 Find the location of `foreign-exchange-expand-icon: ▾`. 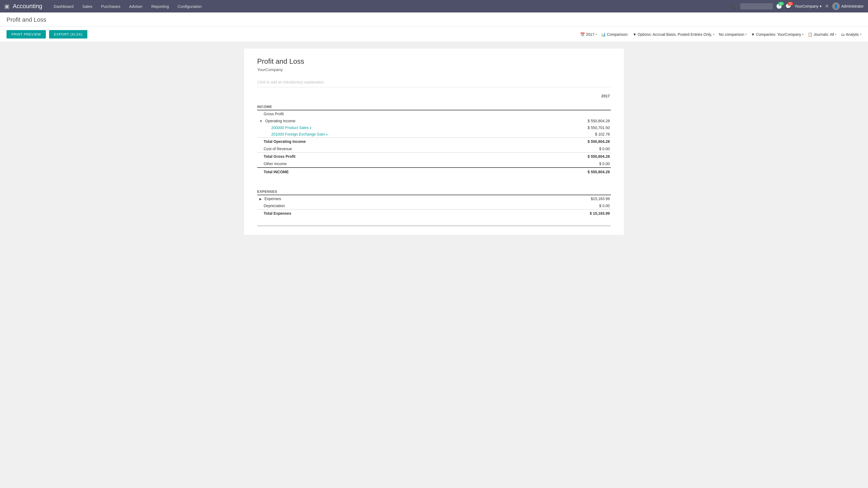

foreign-exchange-expand-icon: ▾ is located at coordinates (327, 134).